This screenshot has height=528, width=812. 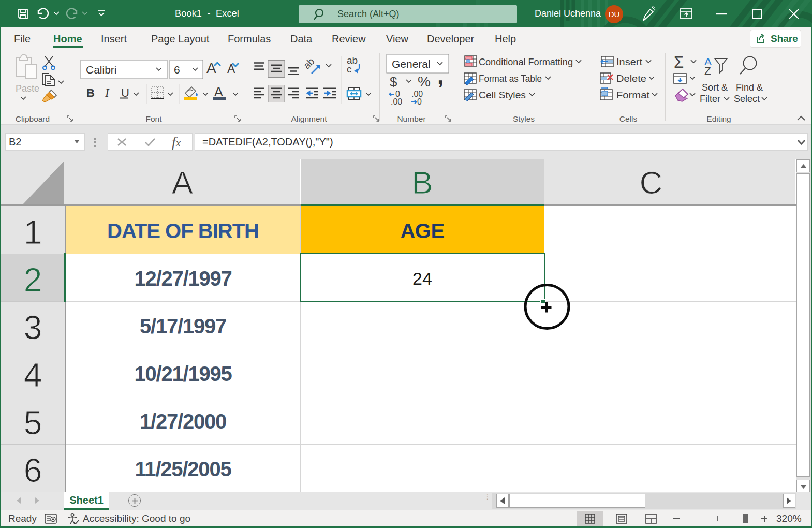 What do you see at coordinates (715, 87) in the screenshot?
I see `svg-text: Sort &` at bounding box center [715, 87].